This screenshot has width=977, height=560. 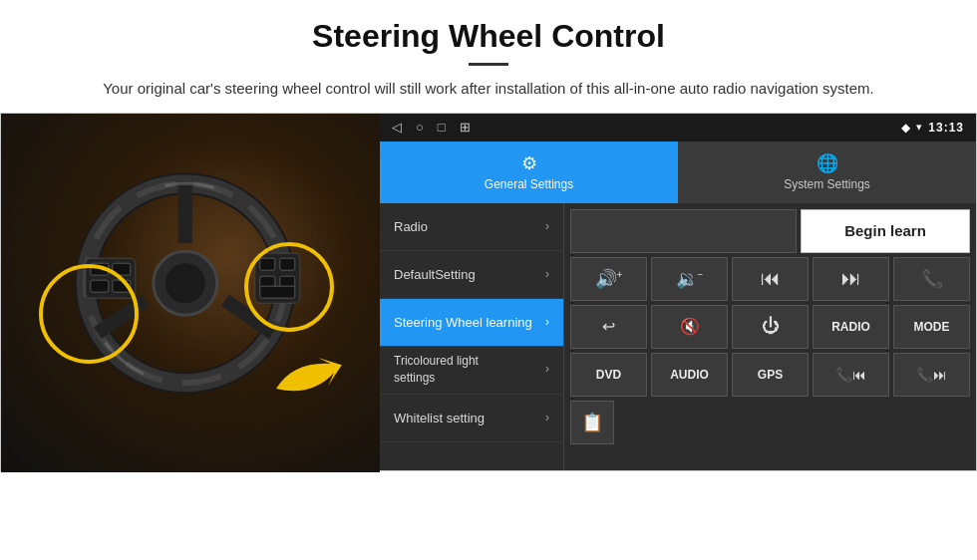 I want to click on phone-icon: 📞, so click(x=932, y=279).